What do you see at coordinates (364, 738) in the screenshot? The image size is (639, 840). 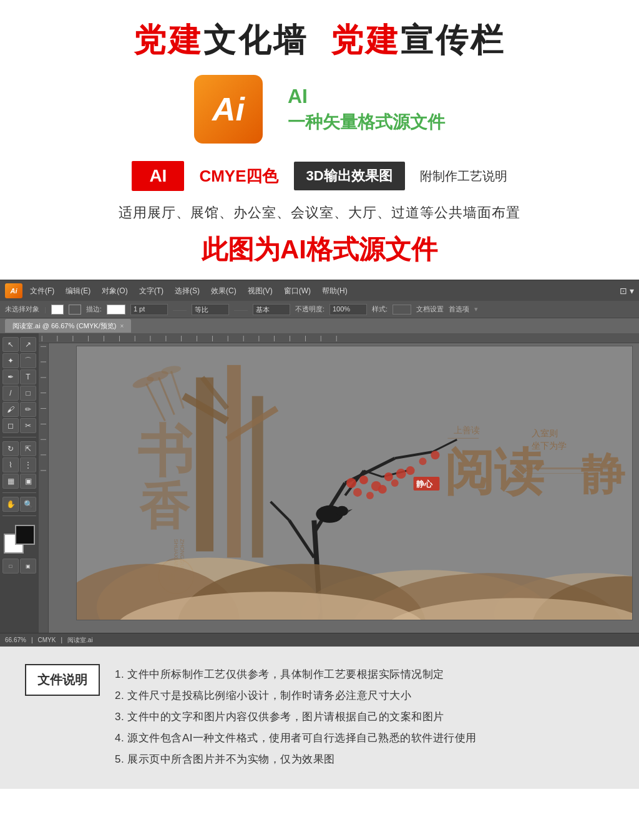 I see `note-4: 4. 源文件包含AI一种文件格式，使用者可自行选择自己熟悉的软件进行使用` at bounding box center [364, 738].